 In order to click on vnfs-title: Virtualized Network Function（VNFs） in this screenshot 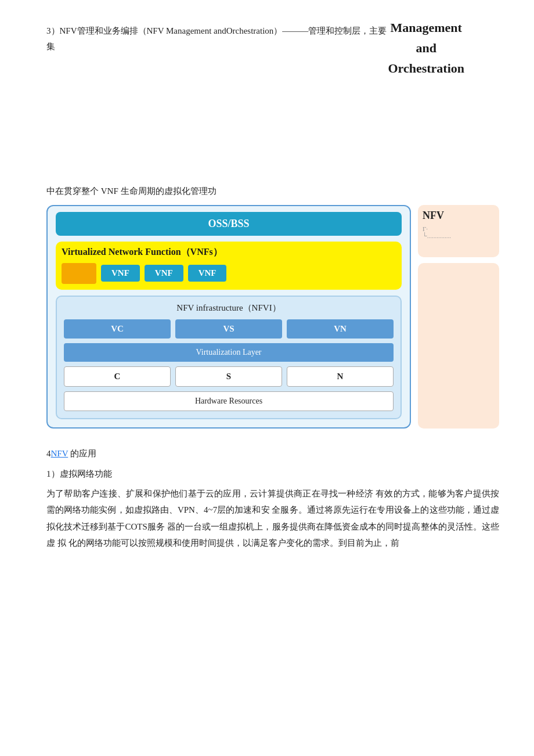, I will do `click(229, 252)`.